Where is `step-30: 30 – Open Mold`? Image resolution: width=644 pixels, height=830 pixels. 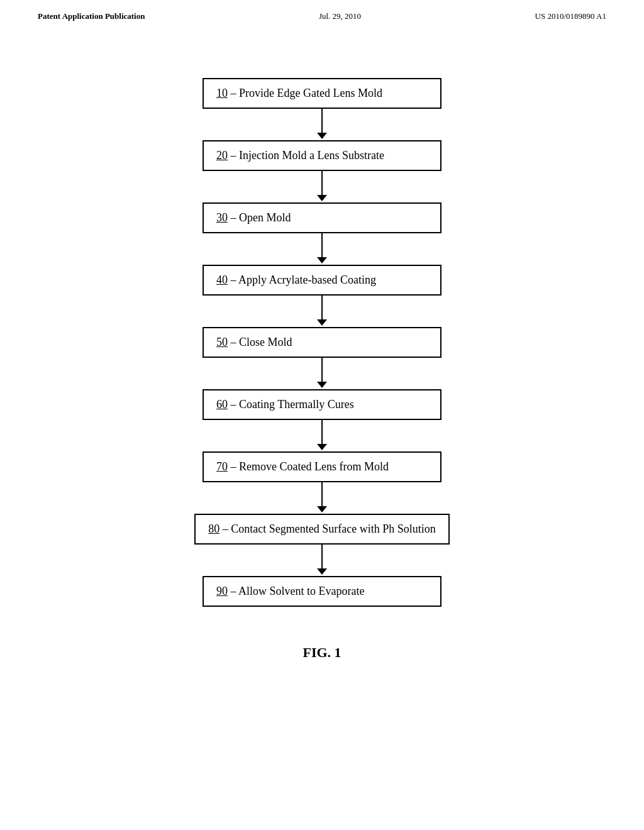 step-30: 30 – Open Mold is located at coordinates (322, 218).